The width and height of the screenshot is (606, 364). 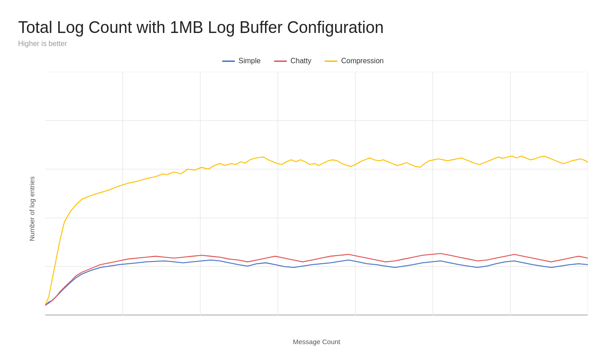 I want to click on simple-legend-line, so click(x=228, y=61).